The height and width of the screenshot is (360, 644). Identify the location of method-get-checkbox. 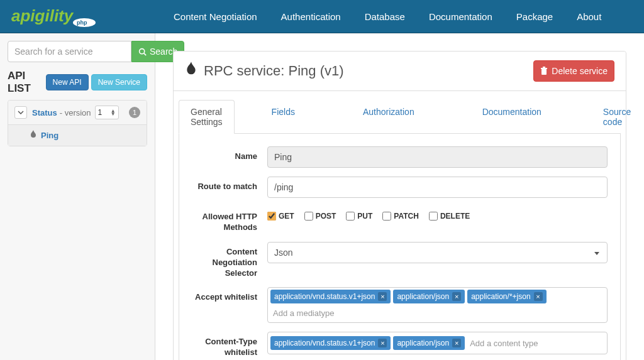
(272, 216).